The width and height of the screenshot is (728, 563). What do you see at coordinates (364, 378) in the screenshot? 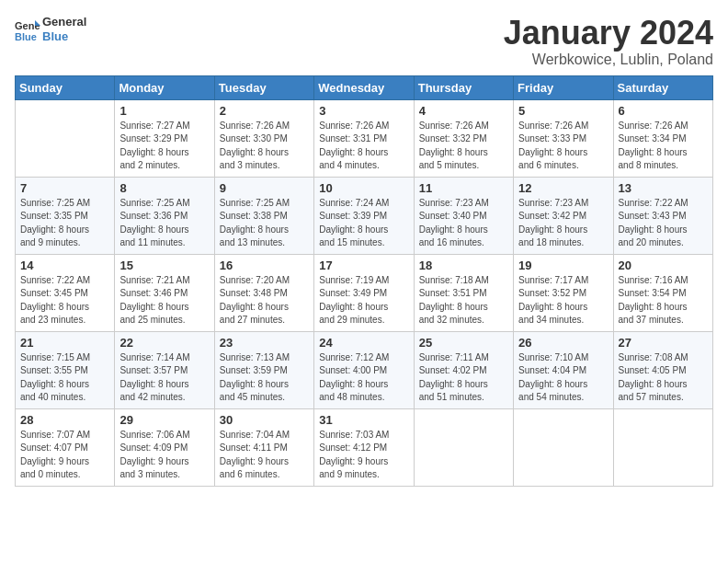
I see `day-info: Sunrise: 7:12 AM Sunset: 4:00 PM Dayligh…` at bounding box center [364, 378].